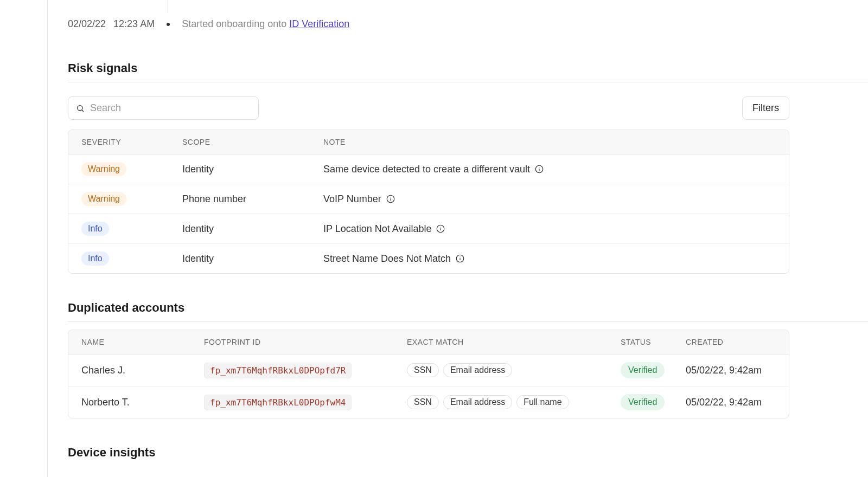  I want to click on dup-match-cell: SSN Email address Full name, so click(514, 402).